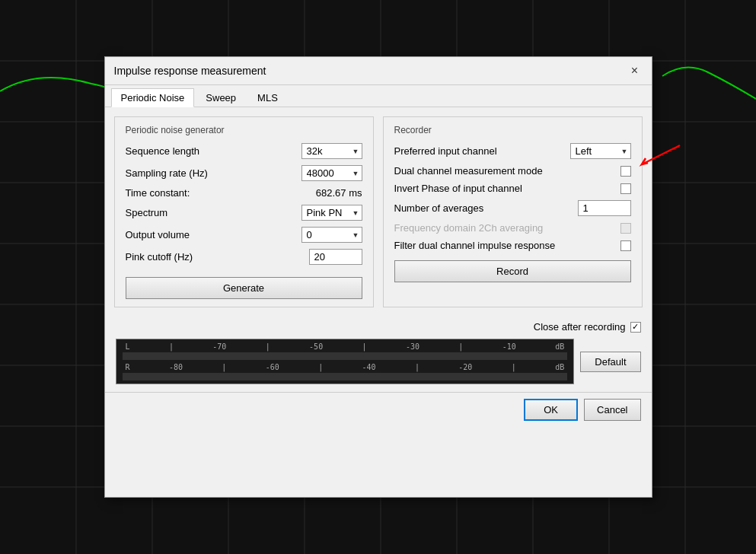 This screenshot has height=554, width=756. I want to click on output-volume-select: 0, so click(332, 234).